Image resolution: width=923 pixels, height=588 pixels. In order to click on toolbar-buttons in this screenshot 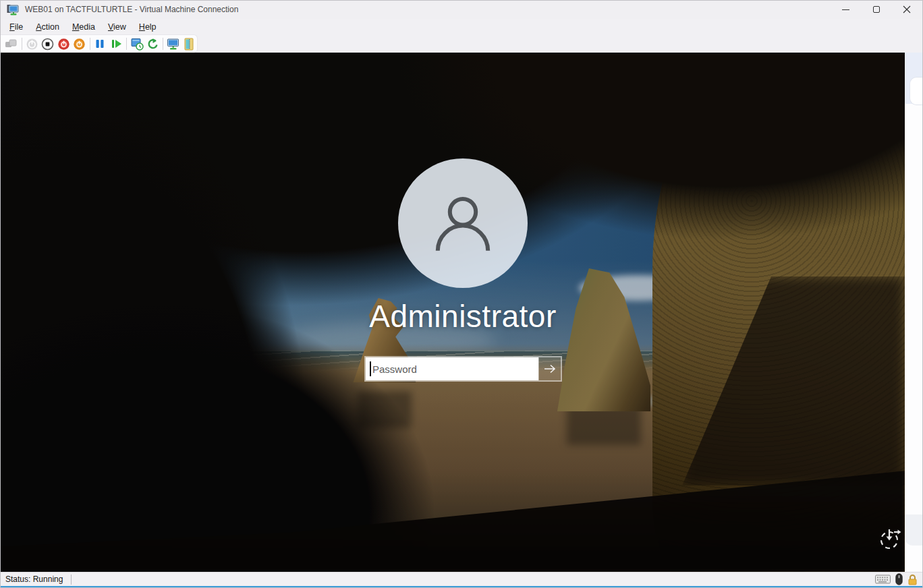, I will do `click(99, 44)`.